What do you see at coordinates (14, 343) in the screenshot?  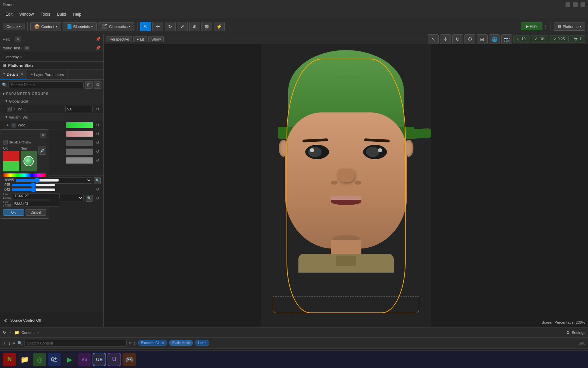 I see `cb-filter-btn: ▿` at bounding box center [14, 343].